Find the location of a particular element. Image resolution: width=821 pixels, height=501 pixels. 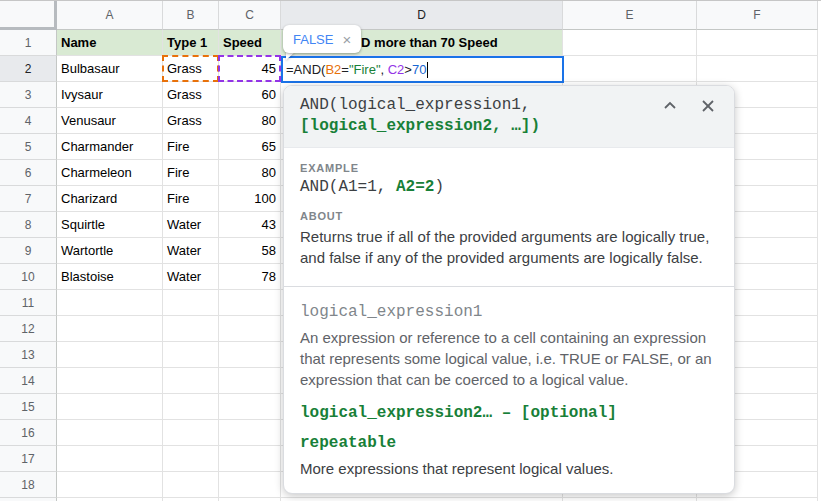

cell-B11 is located at coordinates (191, 303).